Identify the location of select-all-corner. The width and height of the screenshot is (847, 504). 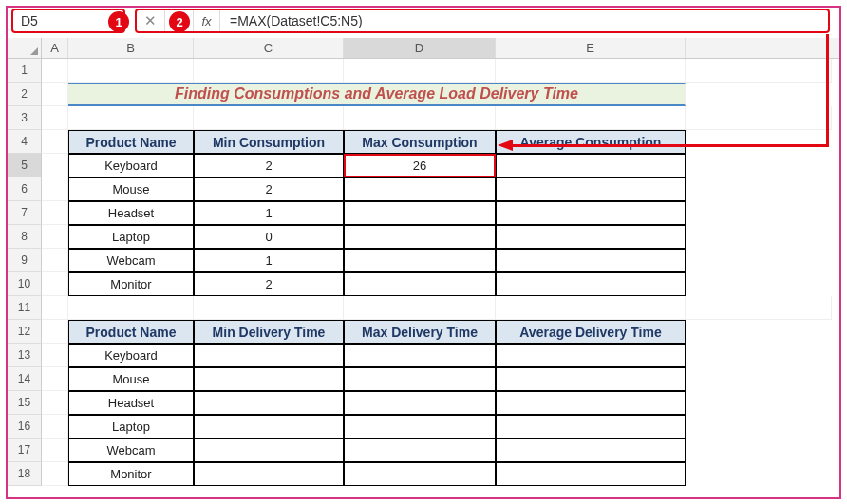
(25, 47).